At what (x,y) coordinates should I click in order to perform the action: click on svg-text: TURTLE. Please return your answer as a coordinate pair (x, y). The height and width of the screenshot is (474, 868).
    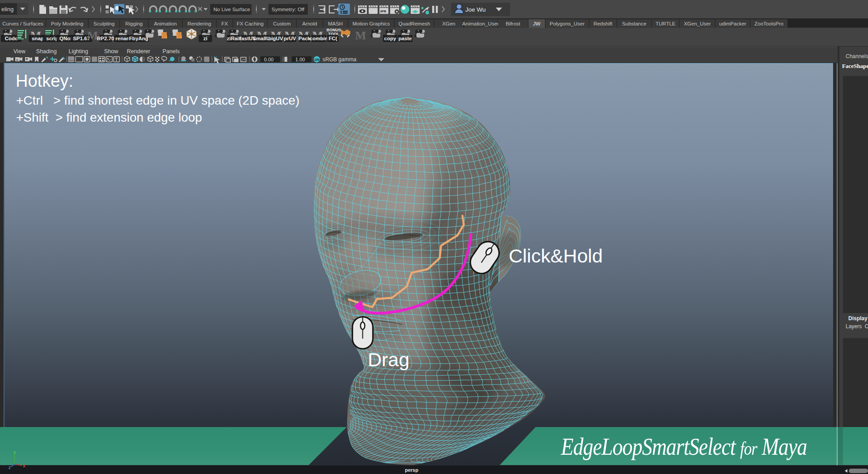
    Looking at the image, I should click on (666, 24).